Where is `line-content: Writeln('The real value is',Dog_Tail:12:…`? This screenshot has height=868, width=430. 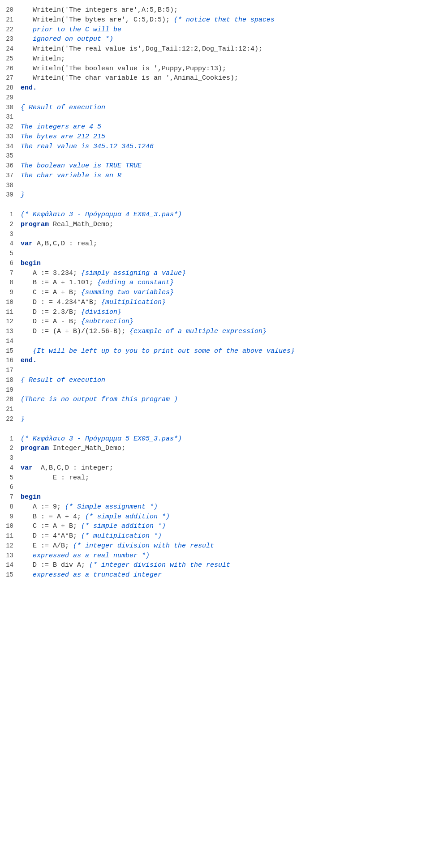 line-content: Writeln('The real value is',Dog_Tail:12:… is located at coordinates (223, 49).